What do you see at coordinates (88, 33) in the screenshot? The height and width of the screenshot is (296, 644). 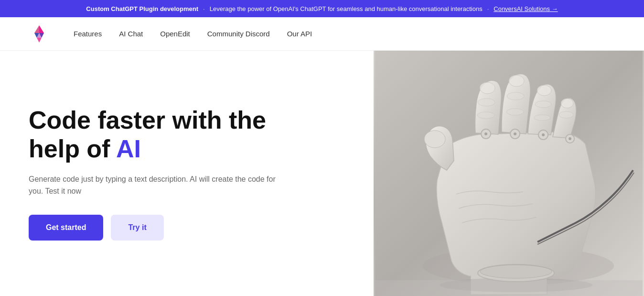 I see `nav-link-features: Features` at bounding box center [88, 33].